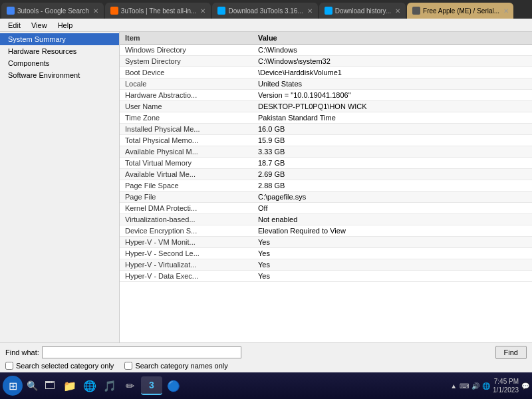  I want to click on tab-3-label: Download 3uTools 3.16..., so click(265, 11).